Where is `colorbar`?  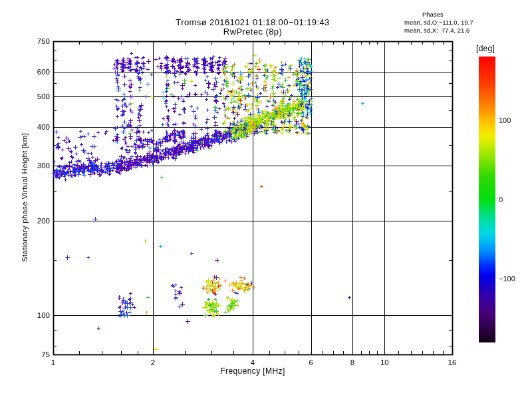
colorbar is located at coordinates (487, 200).